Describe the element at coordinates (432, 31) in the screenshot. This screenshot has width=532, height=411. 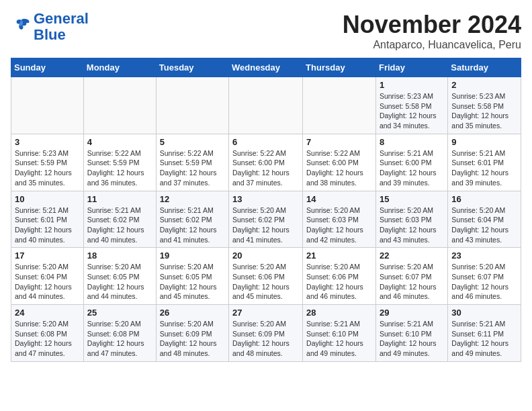
I see `title-area: November 2024 Antaparco, Huancavelica, P…` at that location.